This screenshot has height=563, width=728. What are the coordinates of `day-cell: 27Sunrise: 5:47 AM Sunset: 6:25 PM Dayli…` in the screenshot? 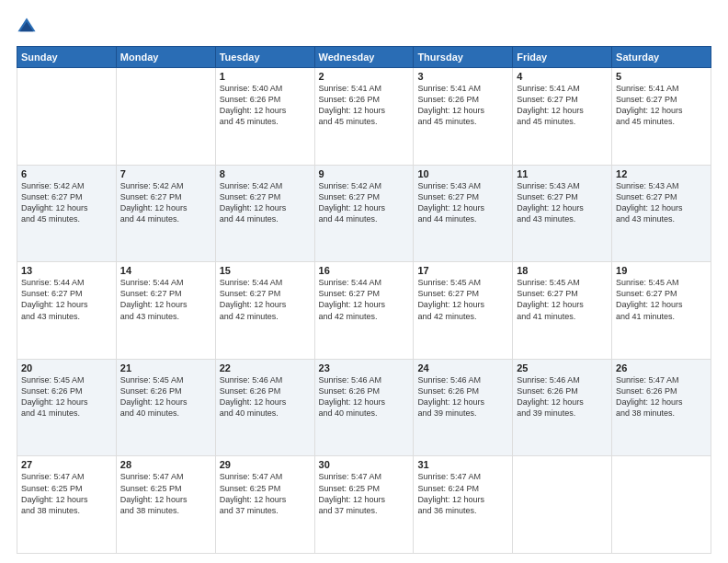 It's located at (67, 505).